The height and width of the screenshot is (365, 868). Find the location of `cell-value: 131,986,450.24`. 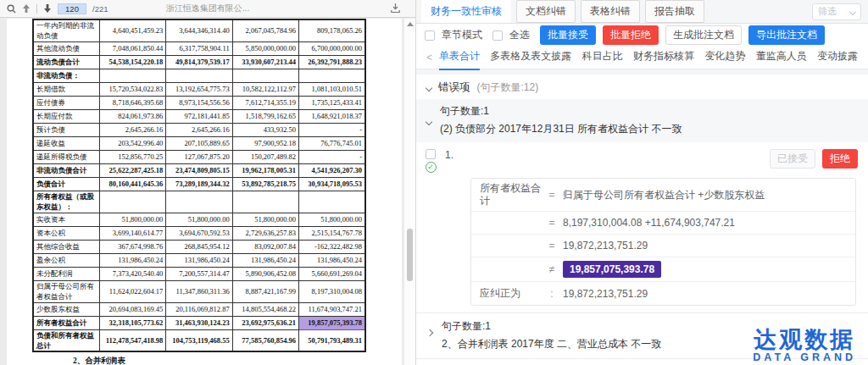

cell-value: 131,986,450.24 is located at coordinates (199, 260).